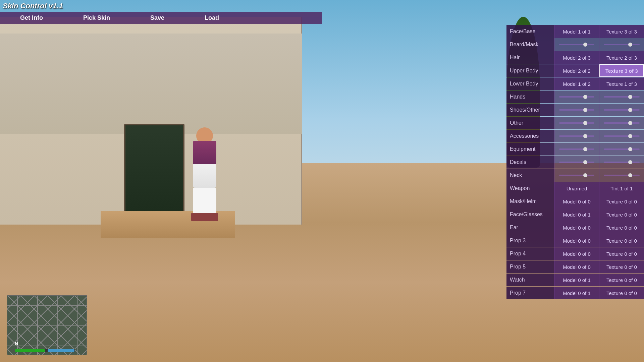  Describe the element at coordinates (622, 215) in the screenshot. I see `skin-texture-14: Texture 0 of 0` at that location.